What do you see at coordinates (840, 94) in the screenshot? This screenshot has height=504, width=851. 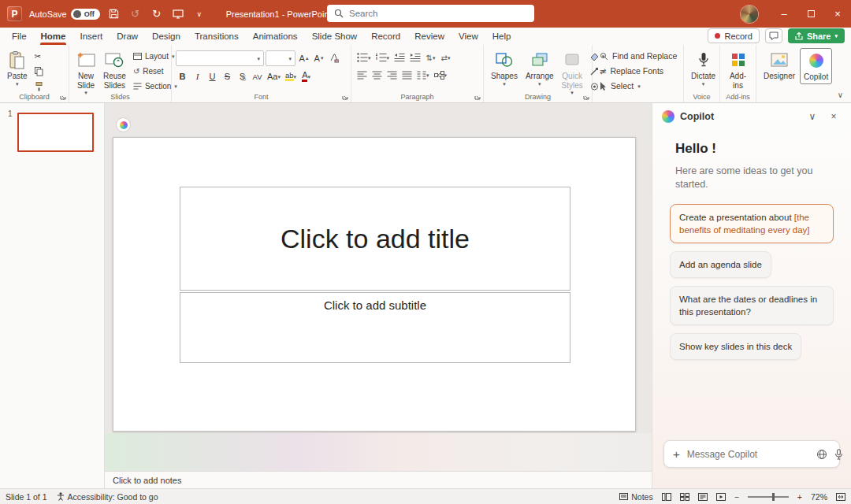 I see `collapse-ribbon-icon: ∨` at bounding box center [840, 94].